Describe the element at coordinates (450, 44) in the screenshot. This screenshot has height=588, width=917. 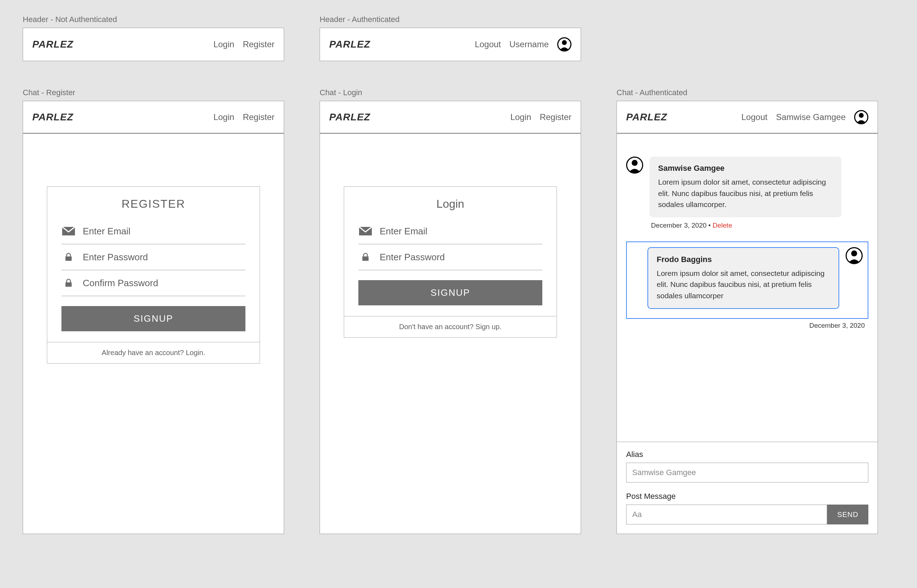
I see `frame-header-auth: PARLEZ Logout Username` at that location.